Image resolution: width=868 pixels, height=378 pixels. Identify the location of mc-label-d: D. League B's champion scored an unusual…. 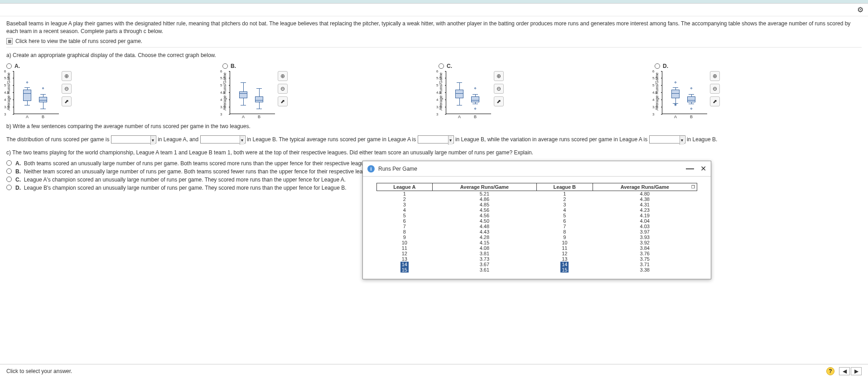
(181, 188).